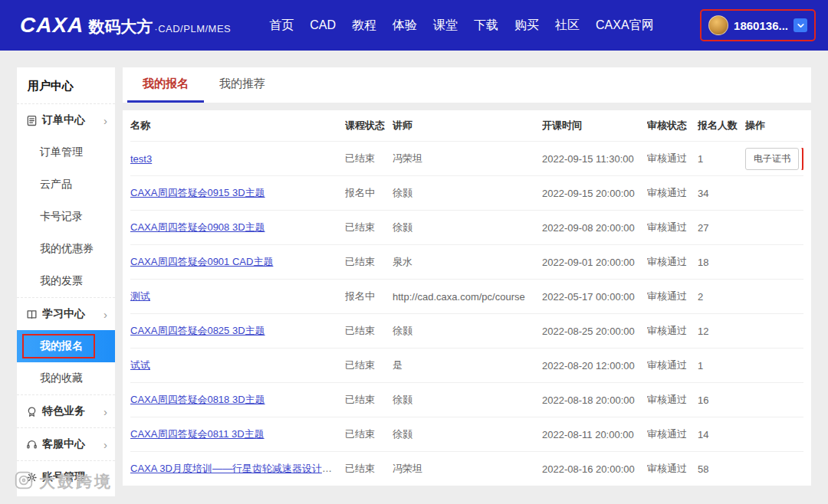 This screenshot has width=828, height=504. Describe the element at coordinates (486, 26) in the screenshot. I see `nav-item-download: 下载` at that location.